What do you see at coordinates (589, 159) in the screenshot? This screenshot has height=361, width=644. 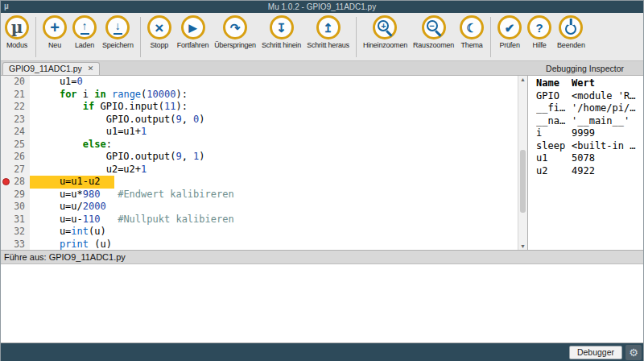 I see `inspector-row: u15078` at bounding box center [589, 159].